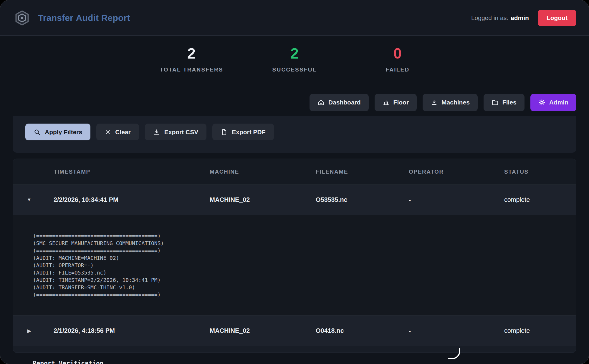 This screenshot has height=364, width=589. Describe the element at coordinates (294, 331) in the screenshot. I see `table-row: ▶ 2/1/2026, 4:18:56 PM MACHINE_02 O0418.…` at that location.